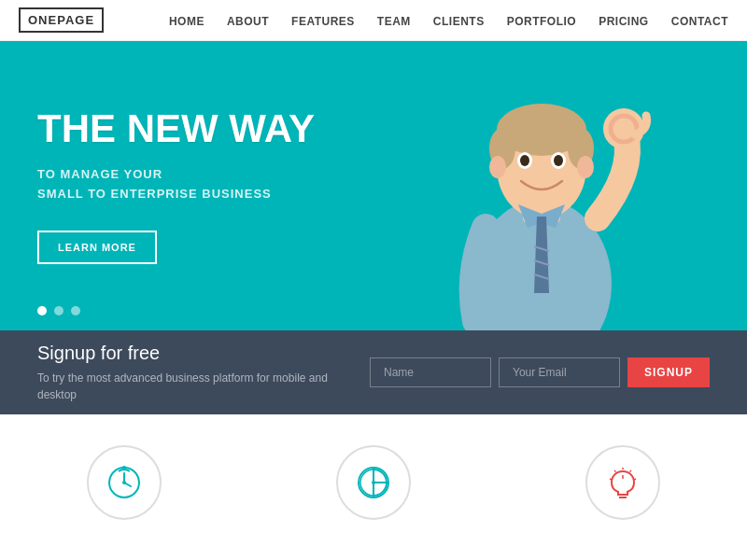 Image resolution: width=747 pixels, height=560 pixels. What do you see at coordinates (700, 21) in the screenshot?
I see `nav-link-contact: CONTACT` at bounding box center [700, 21].